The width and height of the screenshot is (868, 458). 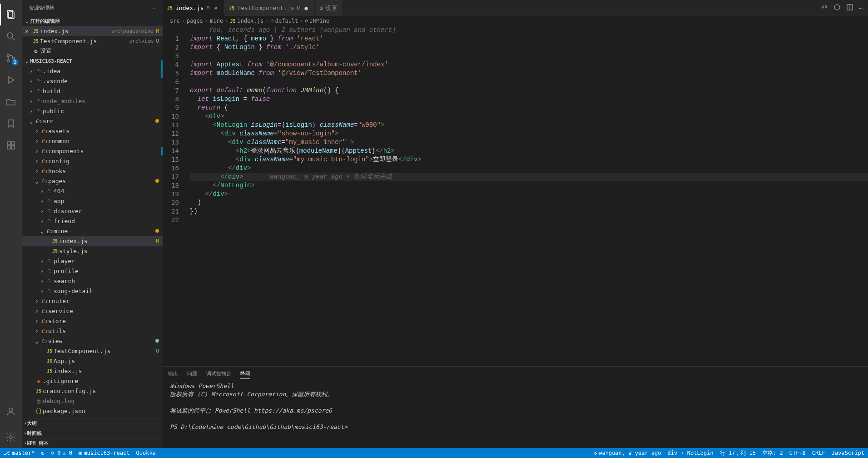 What do you see at coordinates (92, 341) in the screenshot?
I see `tree-folder: ⌄🗁view` at bounding box center [92, 341].